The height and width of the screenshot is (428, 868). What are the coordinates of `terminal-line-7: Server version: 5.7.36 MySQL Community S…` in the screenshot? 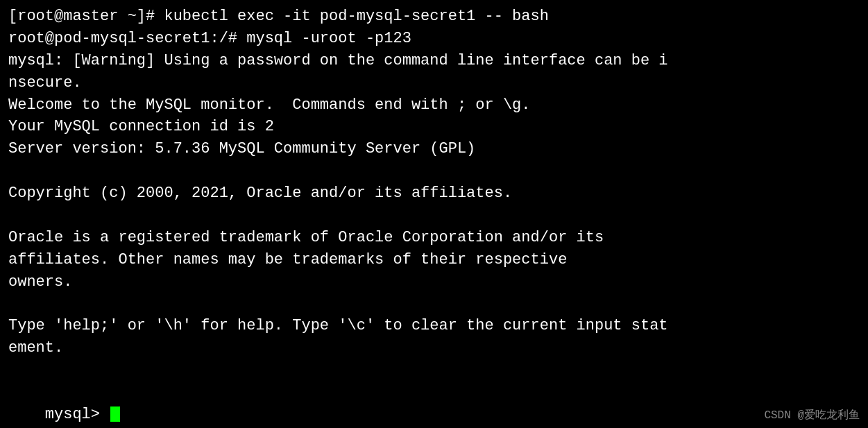 It's located at (434, 149).